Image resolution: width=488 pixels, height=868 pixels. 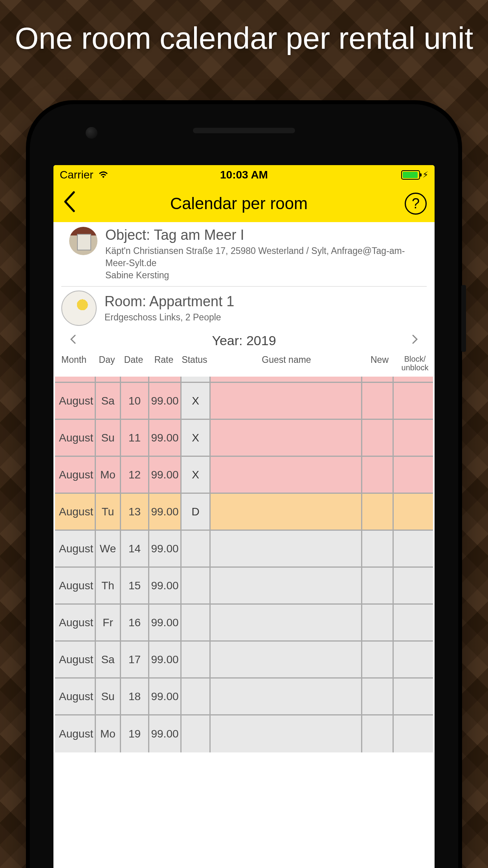 I want to click on object-thumbnail, so click(x=83, y=241).